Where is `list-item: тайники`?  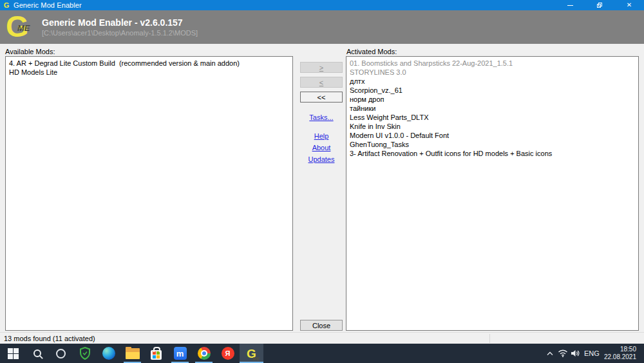
list-item: тайники is located at coordinates (492, 108).